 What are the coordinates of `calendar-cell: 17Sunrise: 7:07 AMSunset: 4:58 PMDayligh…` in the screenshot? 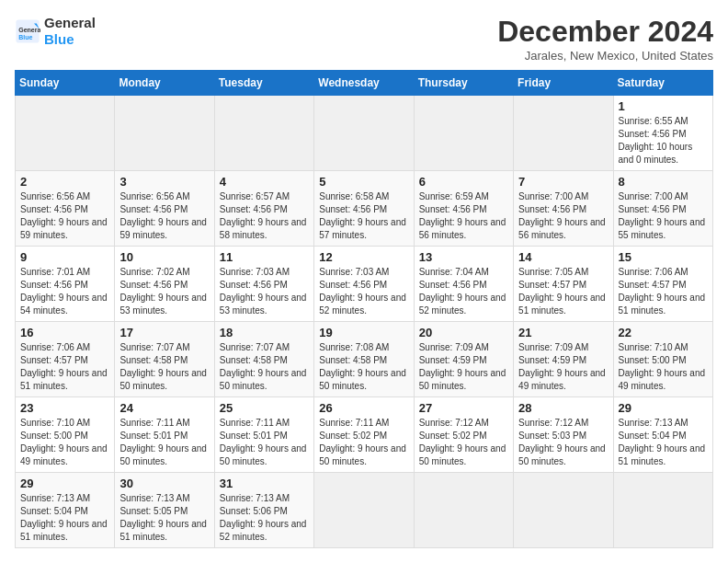 It's located at (165, 360).